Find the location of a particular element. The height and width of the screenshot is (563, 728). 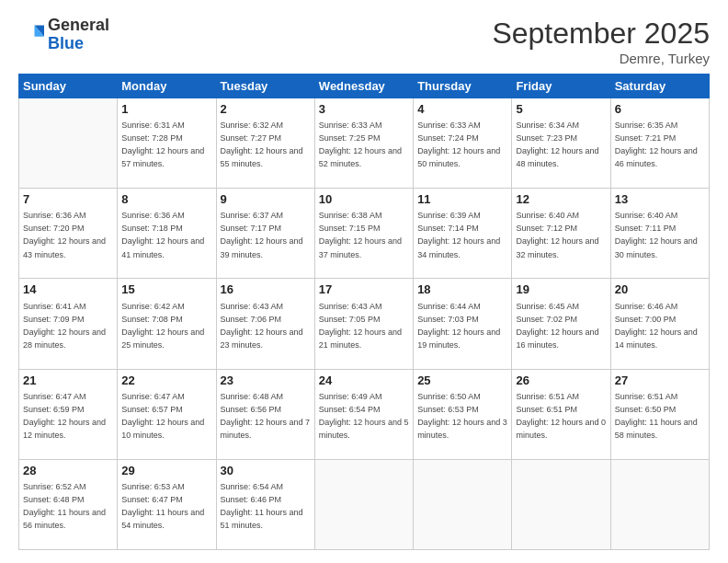

location: Demre, Turkey is located at coordinates (601, 59).